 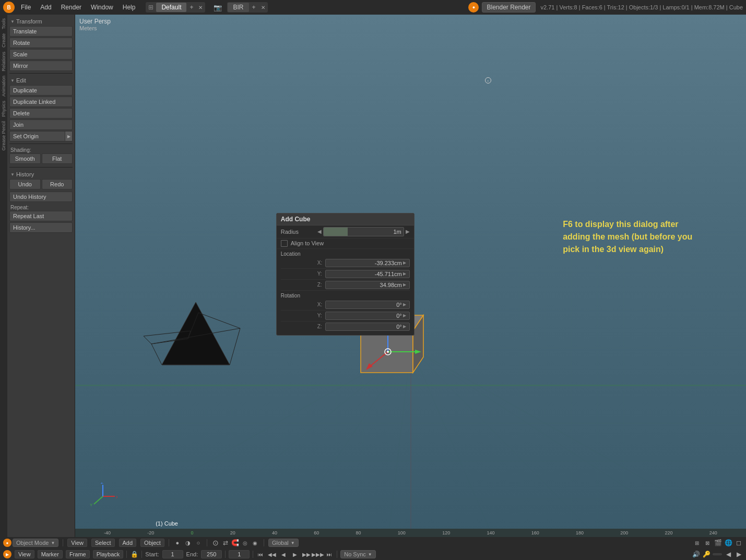 I want to click on mirror-button: Mirror, so click(x=41, y=66).